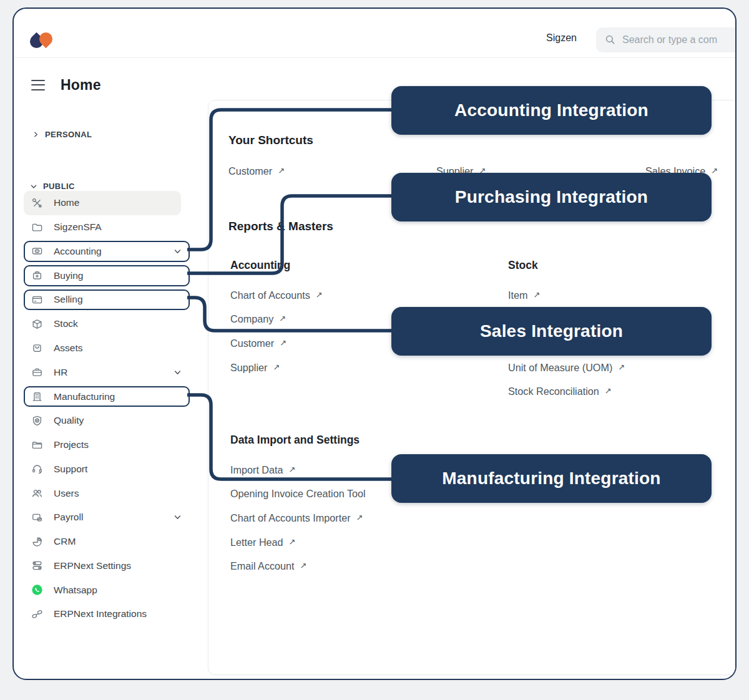 The width and height of the screenshot is (749, 700). What do you see at coordinates (682, 171) in the screenshot?
I see `link-sales-invoice: Sales Invoice↗` at bounding box center [682, 171].